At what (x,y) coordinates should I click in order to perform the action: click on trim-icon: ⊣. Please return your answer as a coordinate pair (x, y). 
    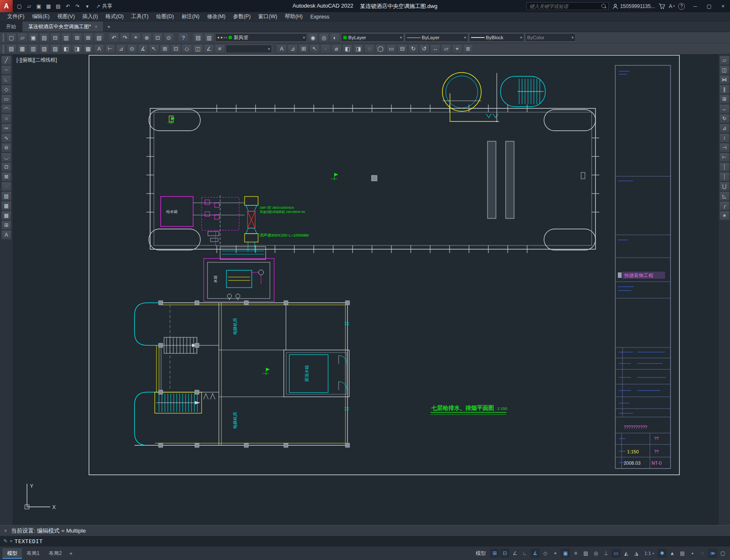
    Looking at the image, I should click on (725, 148).